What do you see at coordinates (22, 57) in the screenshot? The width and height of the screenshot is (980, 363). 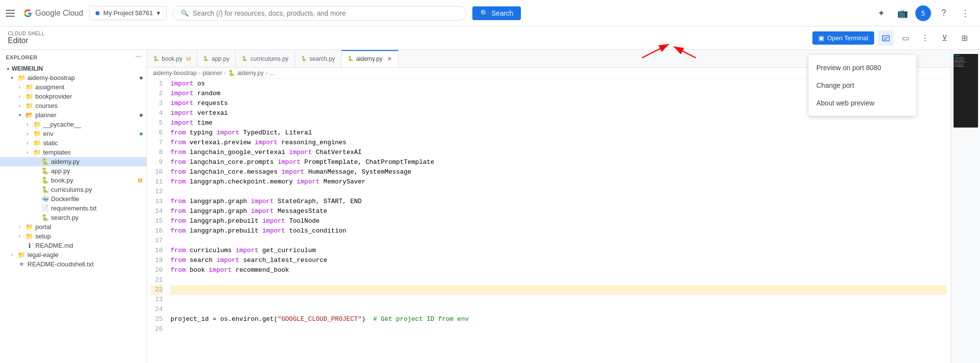 I see `explorer-label: EXPLORER` at bounding box center [22, 57].